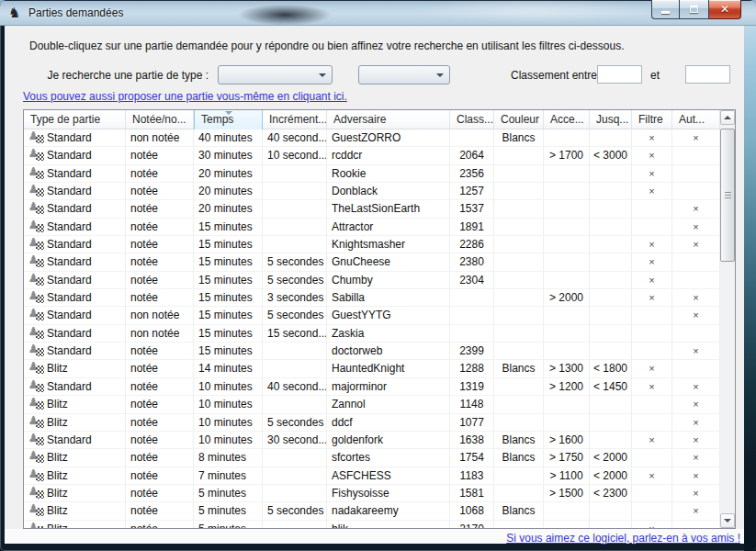 This screenshot has width=756, height=551. What do you see at coordinates (228, 174) in the screenshot?
I see `cell-time: 20 minutes` at bounding box center [228, 174].